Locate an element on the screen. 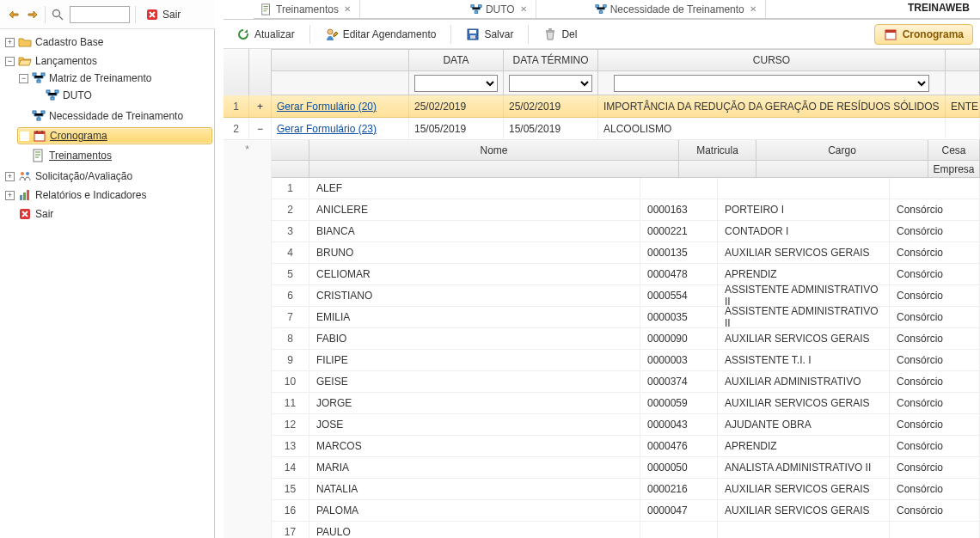 The image size is (980, 538). col-header-data-termino: DATA TÉRMINO is located at coordinates (551, 60).